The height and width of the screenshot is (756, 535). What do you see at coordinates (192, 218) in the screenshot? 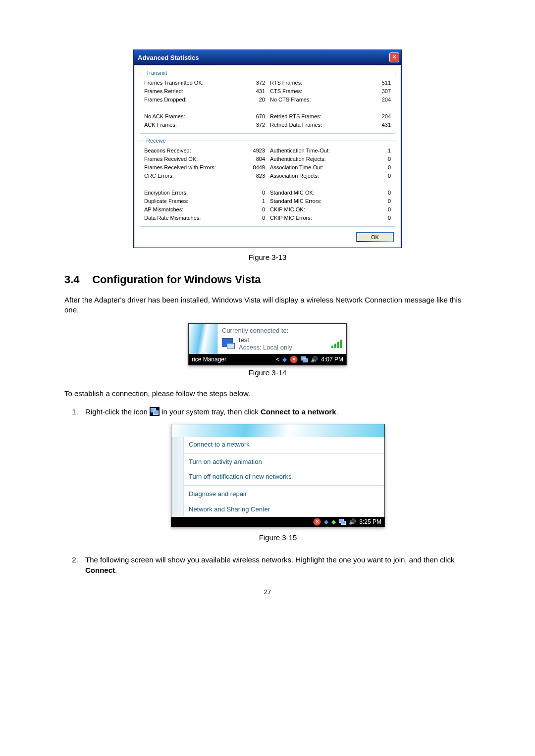
I see `stat-label: Data Rate Mismatches:` at bounding box center [192, 218].